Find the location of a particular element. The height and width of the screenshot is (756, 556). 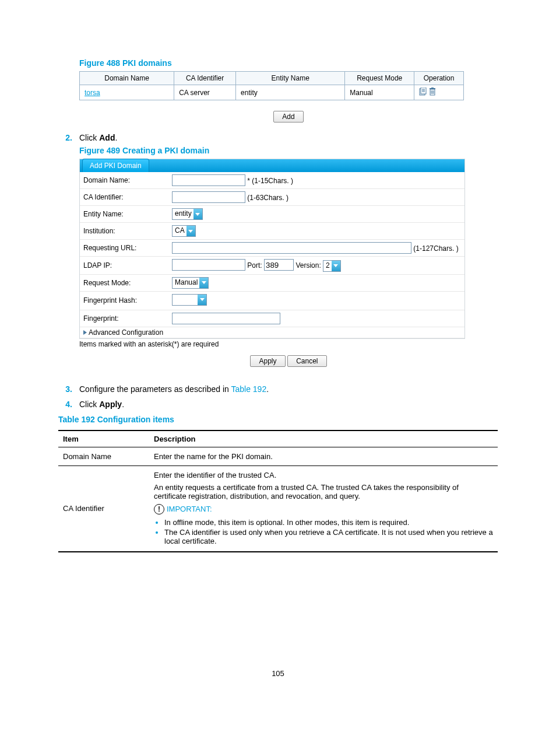

hint-ca-identifier: (1-63Chars. ) is located at coordinates (268, 198).